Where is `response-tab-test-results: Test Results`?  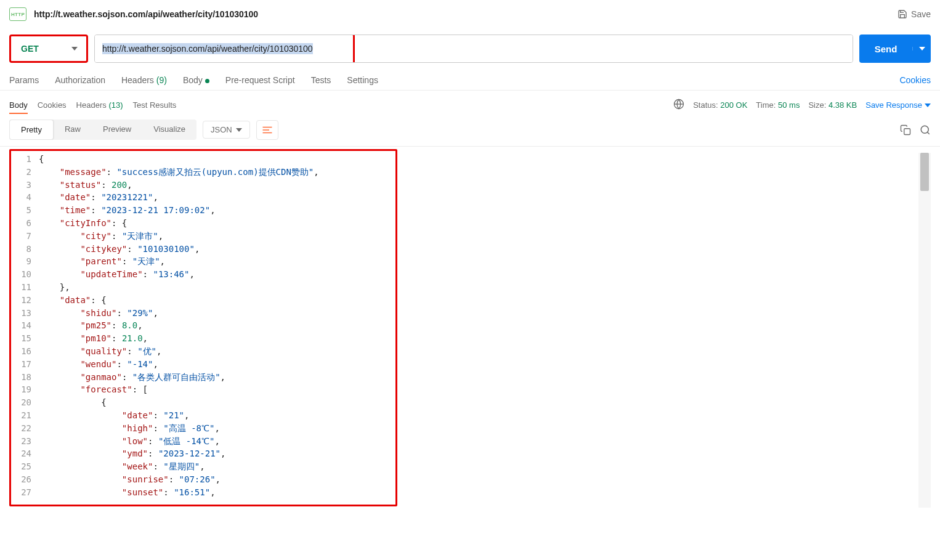
response-tab-test-results: Test Results is located at coordinates (155, 105).